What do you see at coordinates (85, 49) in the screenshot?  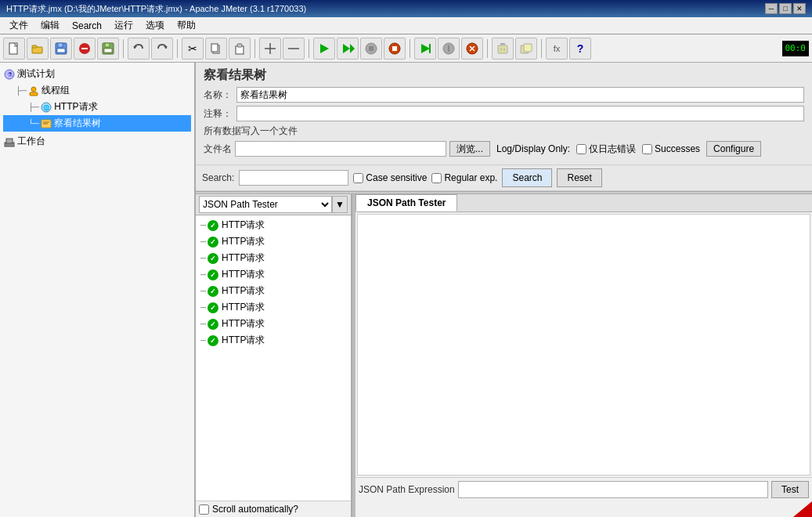 I see `toolbar-revert` at bounding box center [85, 49].